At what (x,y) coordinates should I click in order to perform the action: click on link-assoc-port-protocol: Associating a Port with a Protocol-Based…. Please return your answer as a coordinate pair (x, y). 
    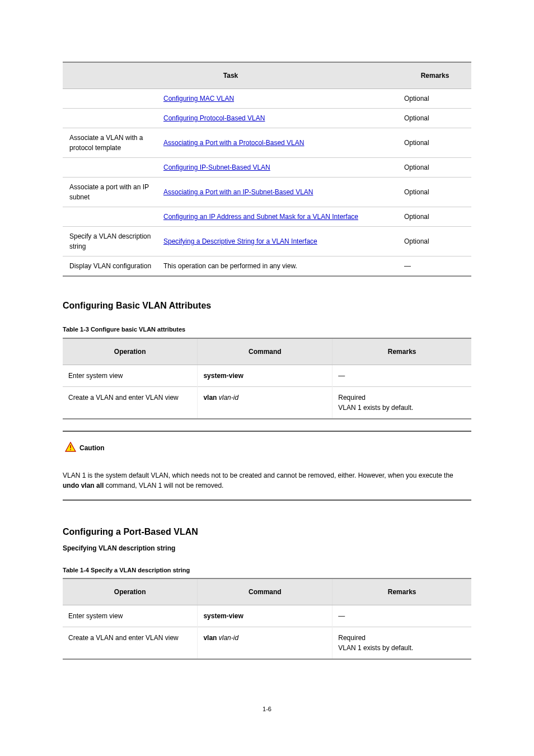
    Looking at the image, I should click on (234, 143).